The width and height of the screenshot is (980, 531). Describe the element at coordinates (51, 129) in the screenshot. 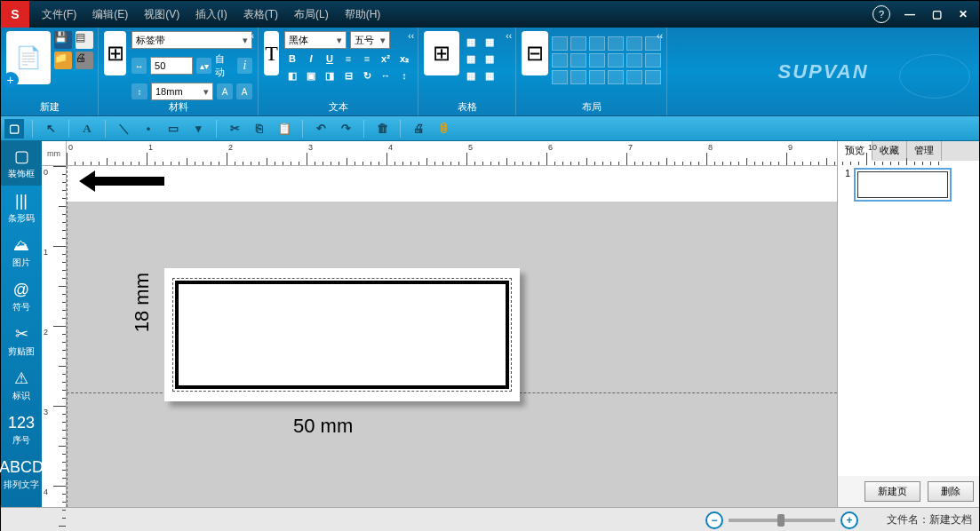

I see `pointer-tool: ↖` at that location.